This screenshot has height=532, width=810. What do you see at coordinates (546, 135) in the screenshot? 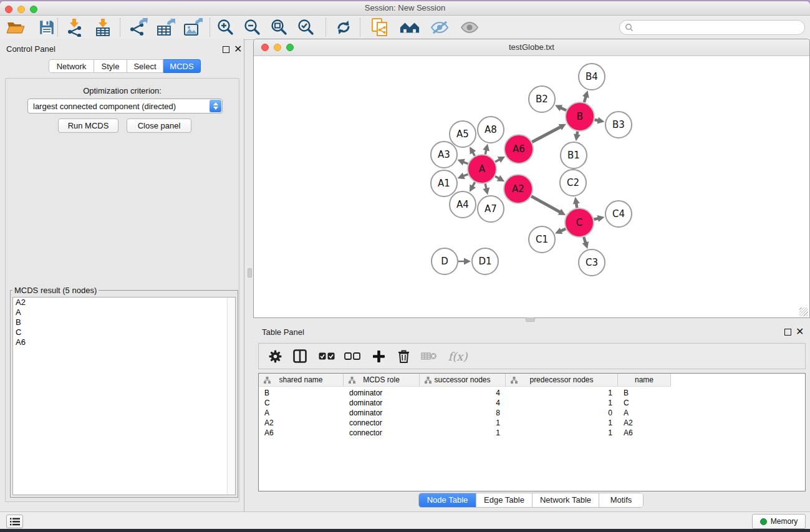
I see `graph-edge-A6-B` at bounding box center [546, 135].